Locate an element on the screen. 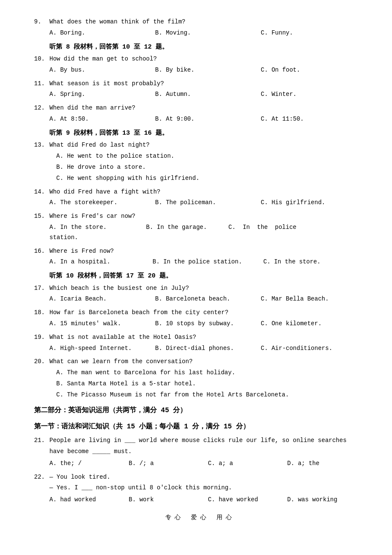 This screenshot has width=392, height=555. q10-num: 10. is located at coordinates (42, 59).